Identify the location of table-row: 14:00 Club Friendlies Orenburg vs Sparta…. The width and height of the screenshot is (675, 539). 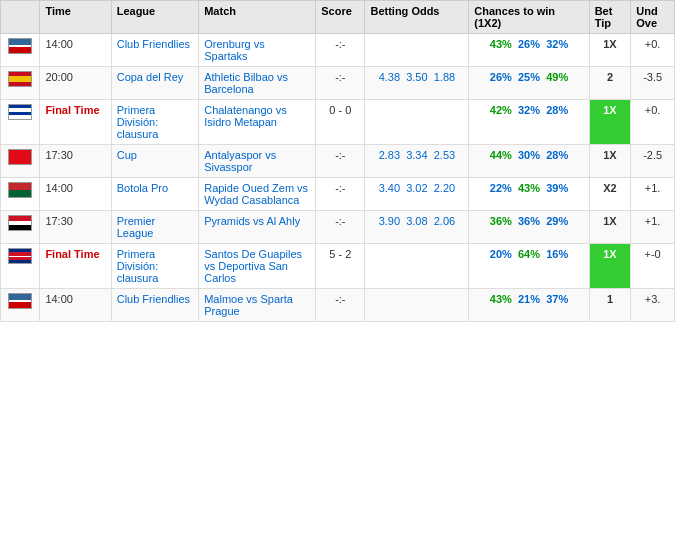
(338, 50).